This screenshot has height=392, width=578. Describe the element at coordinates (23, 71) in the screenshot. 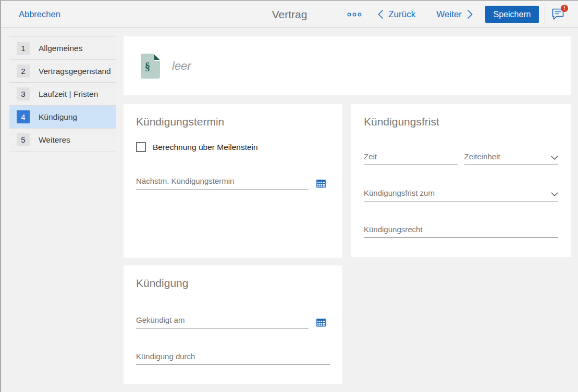

I see `step-number: 2` at that location.